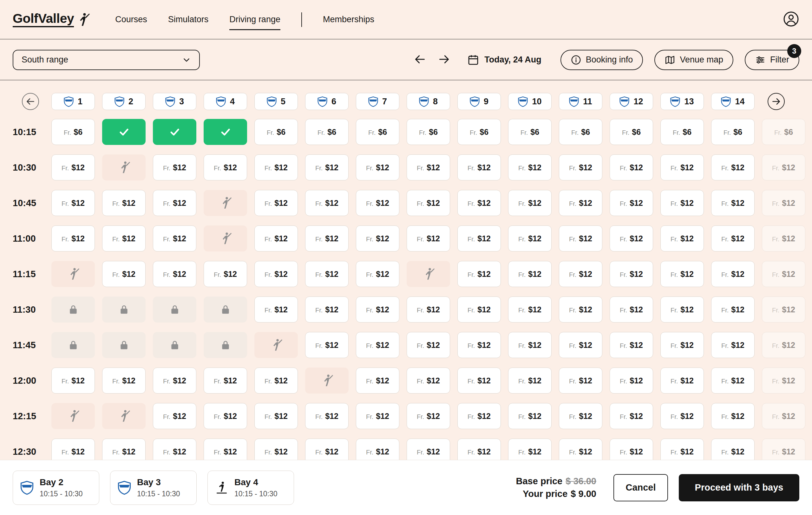  Describe the element at coordinates (791, 20) in the screenshot. I see `account-button` at that location.